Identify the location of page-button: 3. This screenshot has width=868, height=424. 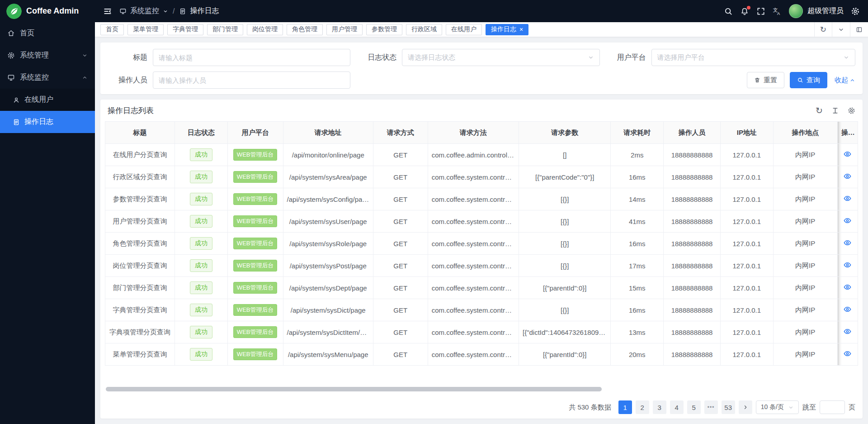
(660, 407).